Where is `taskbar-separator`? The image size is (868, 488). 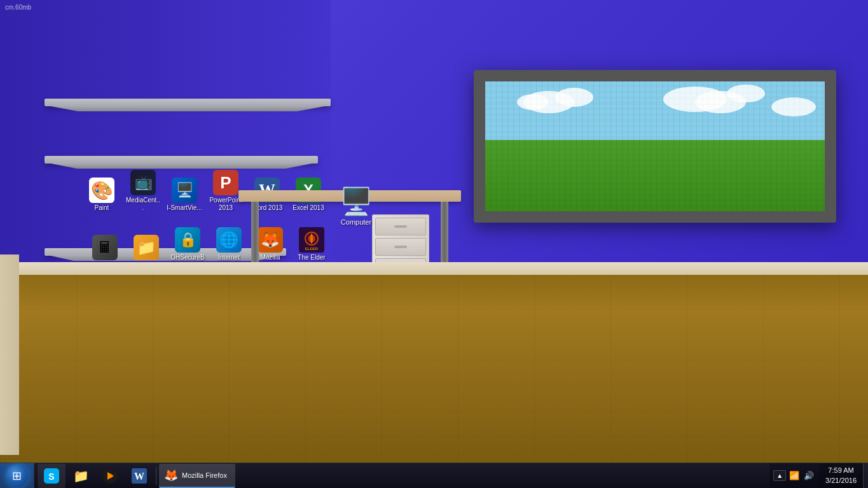
taskbar-separator is located at coordinates (156, 476).